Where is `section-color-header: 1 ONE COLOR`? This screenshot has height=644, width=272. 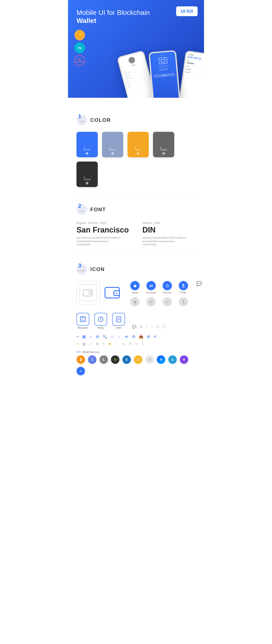 section-color-header: 1 ONE COLOR is located at coordinates (136, 120).